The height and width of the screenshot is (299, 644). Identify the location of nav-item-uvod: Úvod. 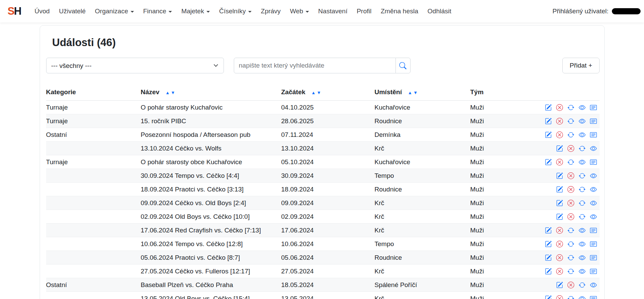
(42, 11).